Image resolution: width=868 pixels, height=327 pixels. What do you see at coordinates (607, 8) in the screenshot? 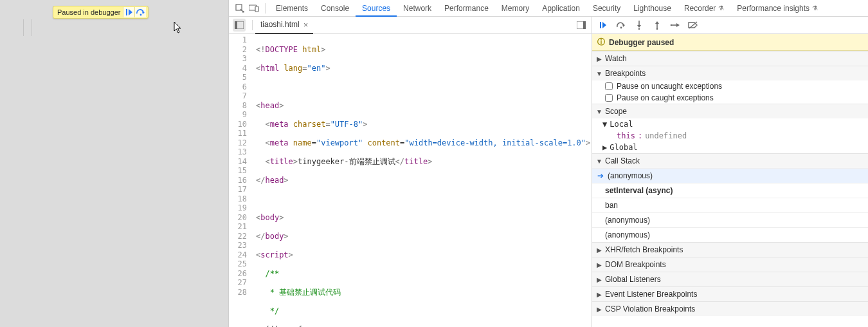
I see `tab-security: Security` at bounding box center [607, 8].